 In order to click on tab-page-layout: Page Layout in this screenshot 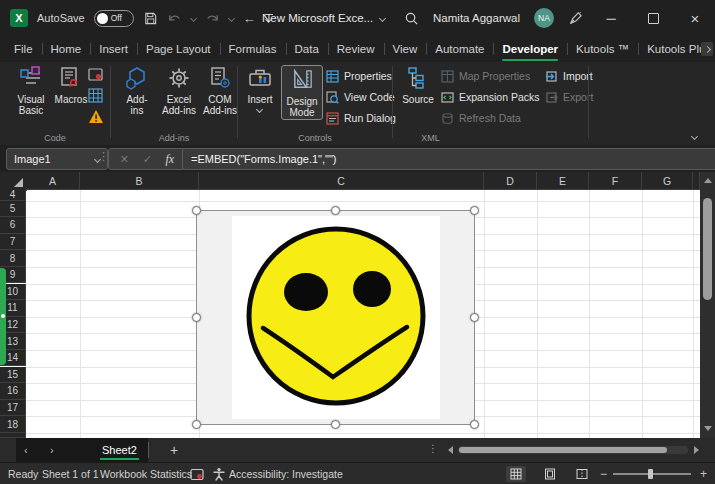, I will do `click(178, 49)`.